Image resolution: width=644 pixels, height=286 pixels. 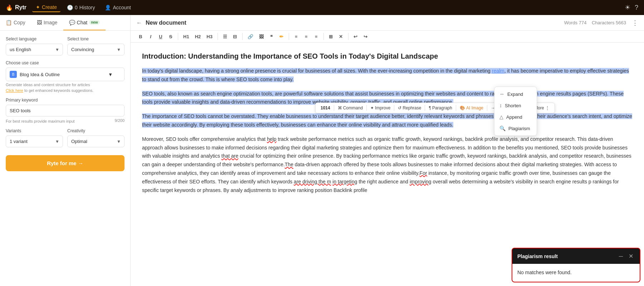 What do you see at coordinates (272, 36) in the screenshot?
I see `quote-button: ❝` at bounding box center [272, 36].